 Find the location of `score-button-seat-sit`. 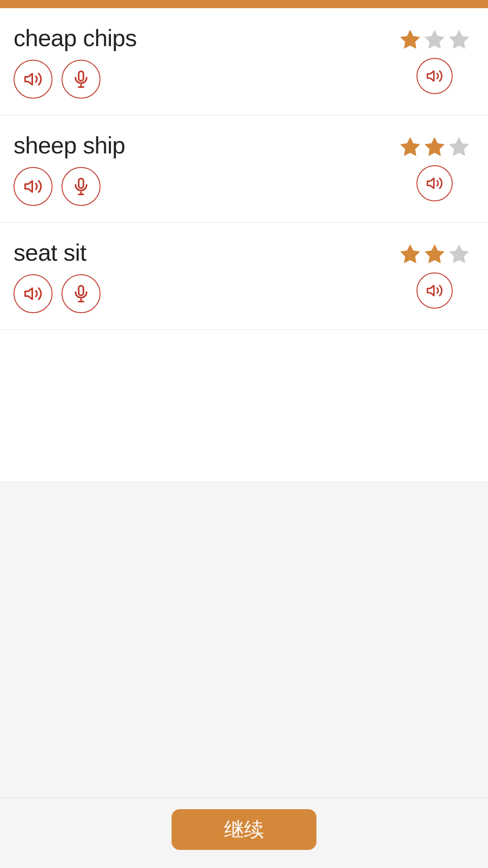

score-button-seat-sit is located at coordinates (435, 291).